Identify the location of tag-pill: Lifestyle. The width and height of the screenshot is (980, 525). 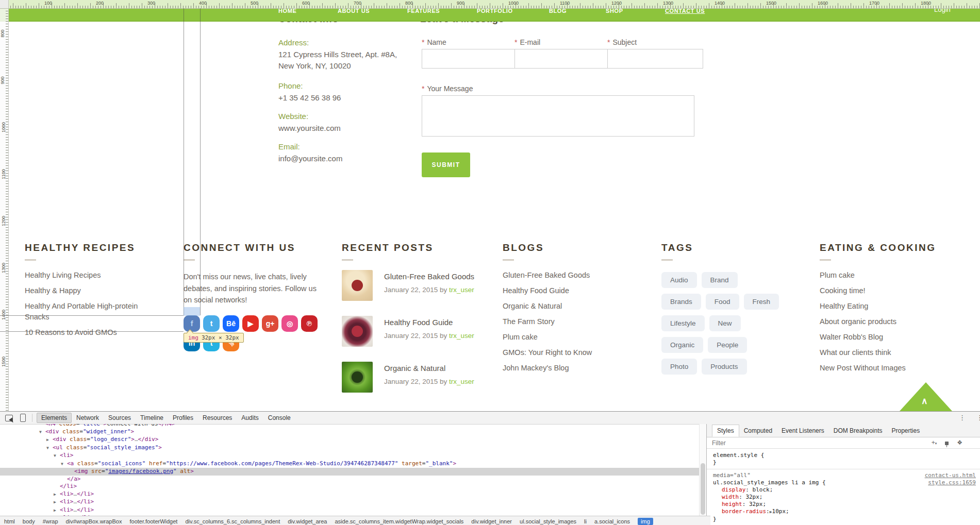
(683, 324).